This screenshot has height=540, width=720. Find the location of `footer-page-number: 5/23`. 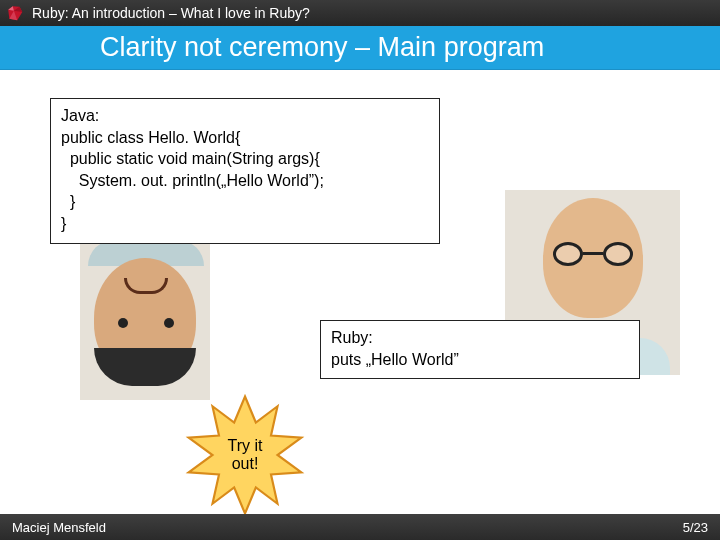

footer-page-number: 5/23 is located at coordinates (696, 528).